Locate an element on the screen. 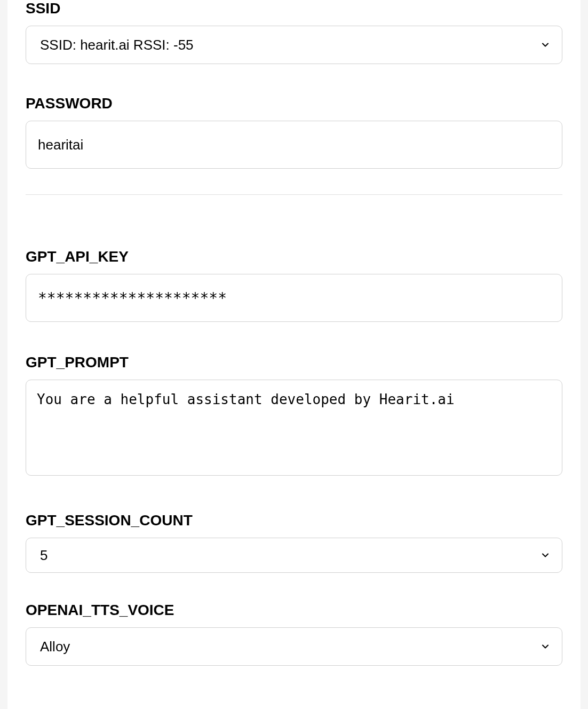  openai-tts-voice-select: Alloy is located at coordinates (294, 647).